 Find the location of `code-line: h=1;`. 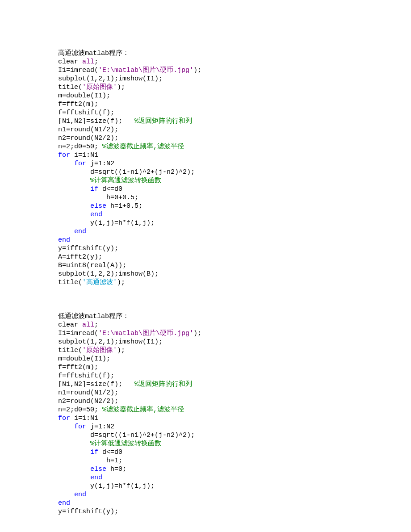

code-line: h=1; is located at coordinates (235, 461).